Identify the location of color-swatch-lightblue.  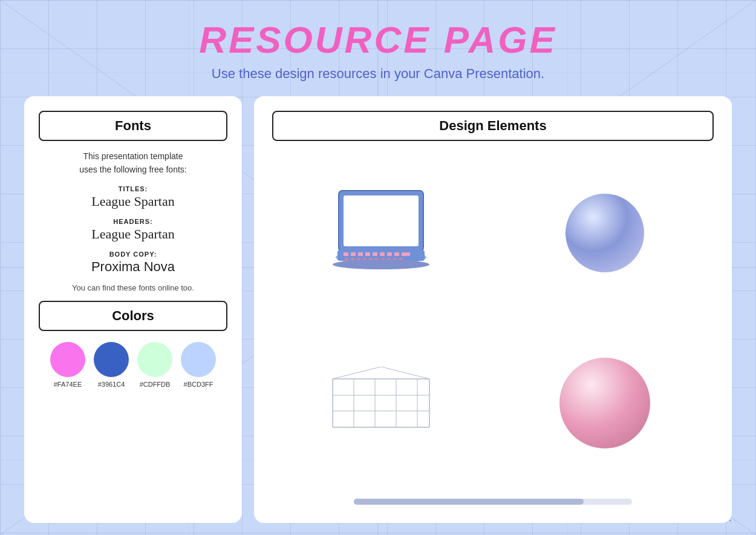
(198, 359).